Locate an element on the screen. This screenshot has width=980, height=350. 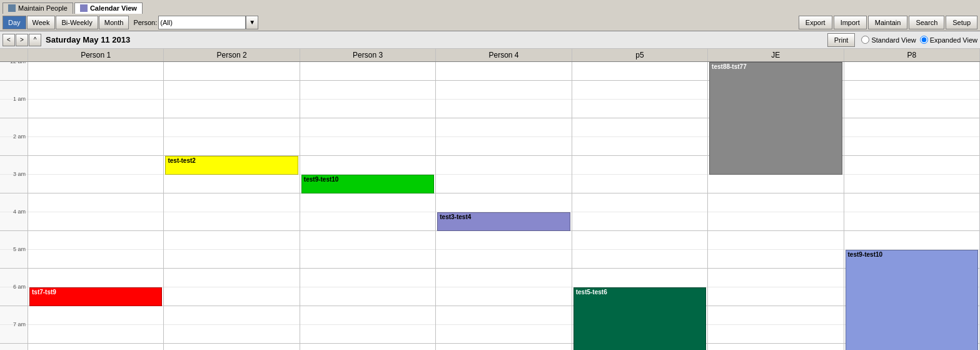
person-input is located at coordinates (202, 23).